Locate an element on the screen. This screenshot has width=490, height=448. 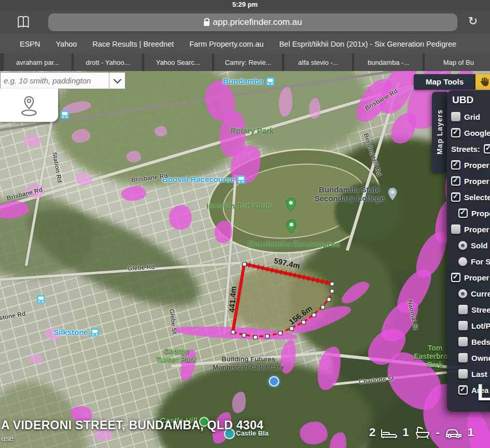
tab-bar: avraham par... drott - Yahoo... Yahoo Se… is located at coordinates (245, 62).